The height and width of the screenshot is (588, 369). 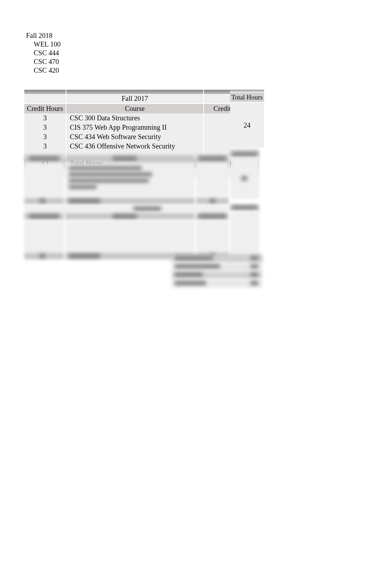 What do you see at coordinates (43, 35) in the screenshot?
I see `top-semester-label: Fall 2018` at bounding box center [43, 35].